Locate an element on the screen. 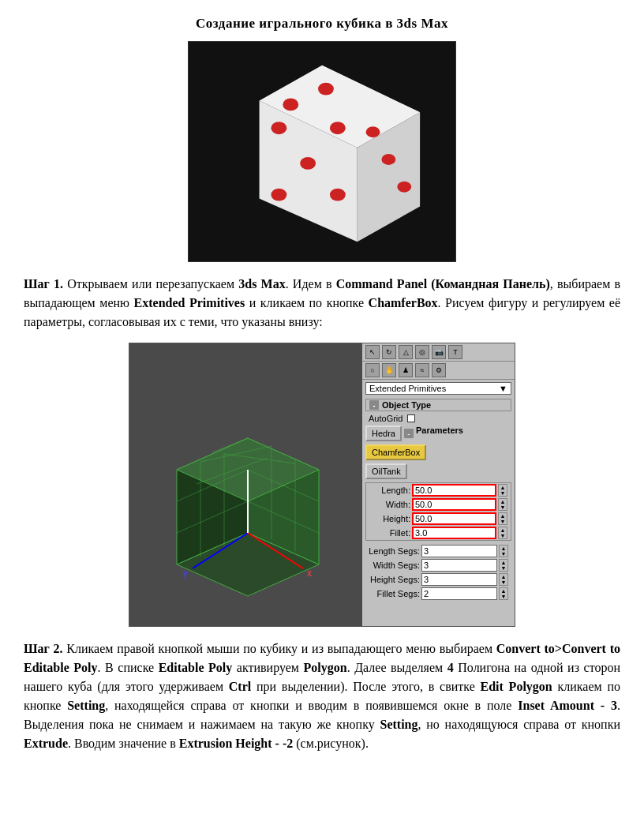 This screenshot has width=644, height=840. toolbar-row1: ↖ ↻ △ ◎ 📷 T is located at coordinates (439, 352).